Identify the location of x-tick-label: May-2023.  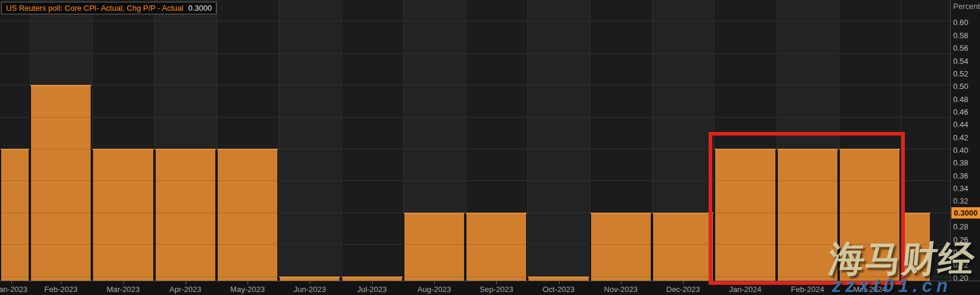
(248, 289).